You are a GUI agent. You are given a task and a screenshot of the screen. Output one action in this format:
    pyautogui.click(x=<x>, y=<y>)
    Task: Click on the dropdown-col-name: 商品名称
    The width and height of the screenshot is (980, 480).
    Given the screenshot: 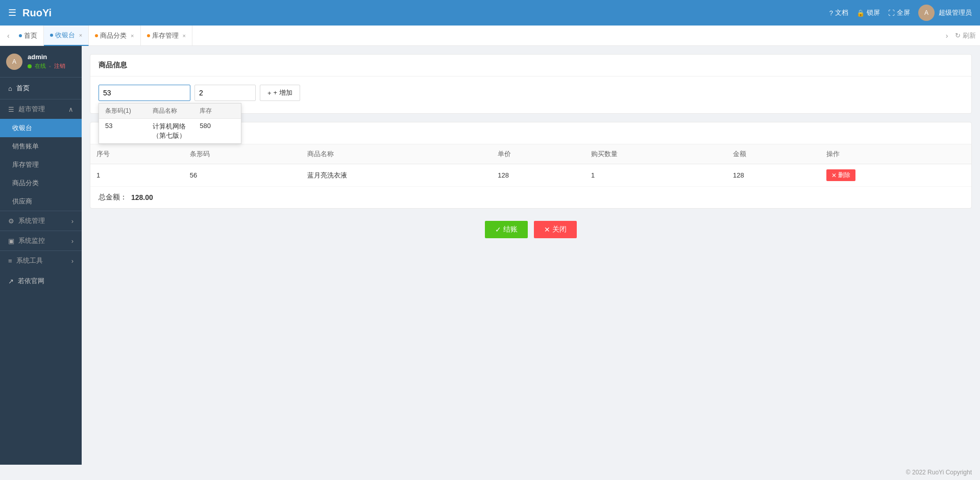 What is the action you would take?
    pyautogui.click(x=170, y=111)
    